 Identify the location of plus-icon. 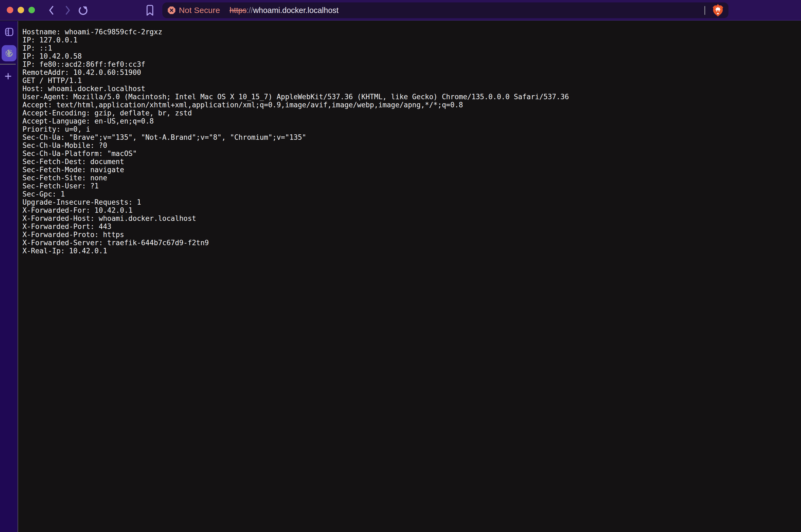
(8, 76).